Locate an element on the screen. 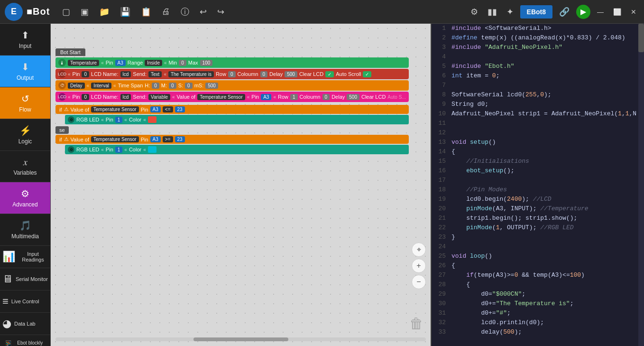 The image size is (644, 346). run-button: ▶ is located at coordinates (583, 12).